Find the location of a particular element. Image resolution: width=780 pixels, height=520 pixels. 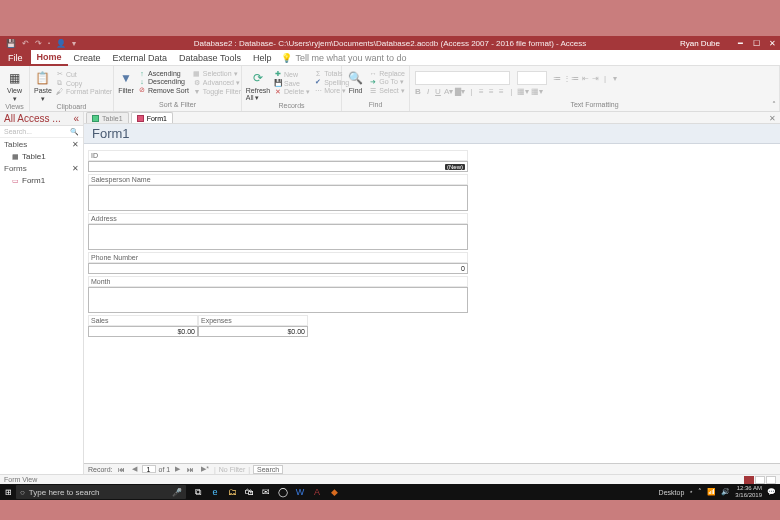

help-tab: Help is located at coordinates (262, 58).